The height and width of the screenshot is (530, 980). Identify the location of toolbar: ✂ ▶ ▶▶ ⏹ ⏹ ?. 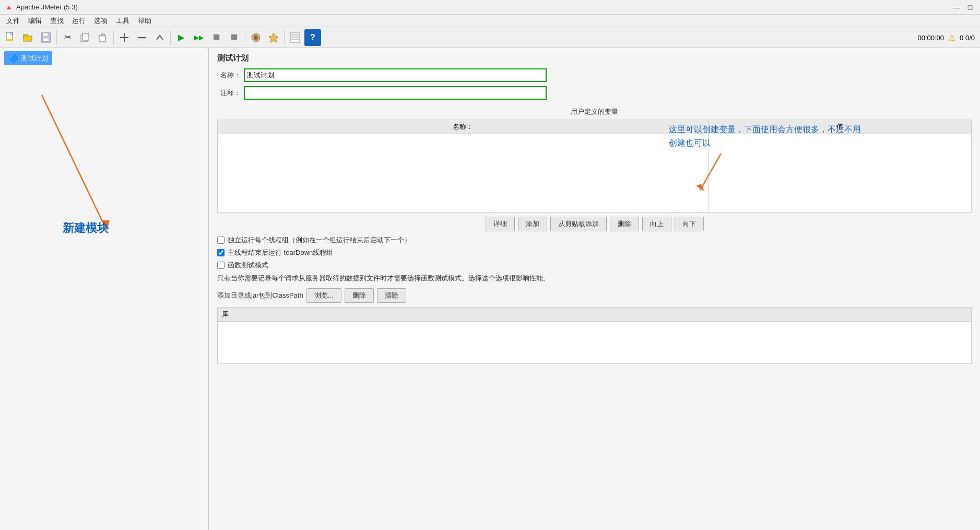
(490, 38).